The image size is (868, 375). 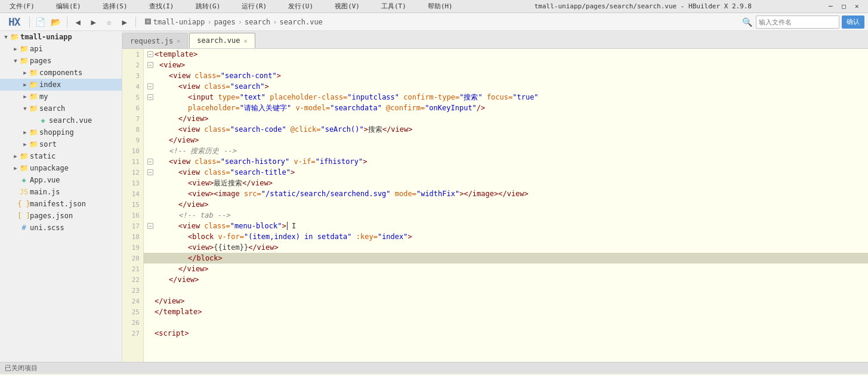 I want to click on sidebar-item-app-vue: ◈ App.vue, so click(x=61, y=180).